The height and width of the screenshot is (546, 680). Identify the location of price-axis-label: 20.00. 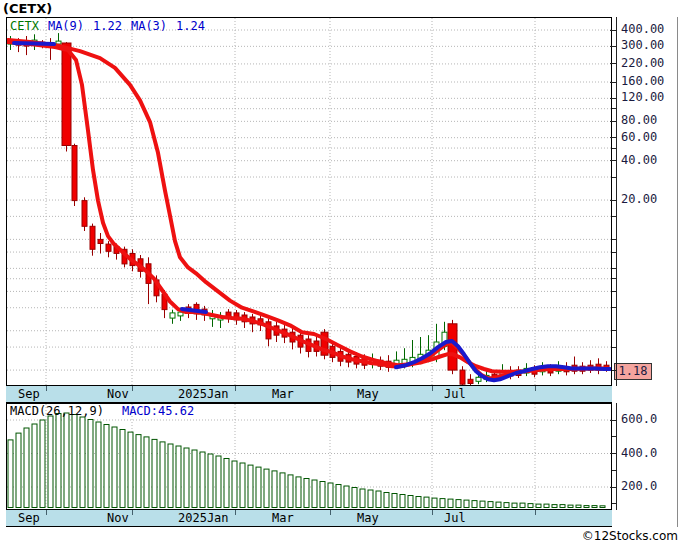
(650, 199).